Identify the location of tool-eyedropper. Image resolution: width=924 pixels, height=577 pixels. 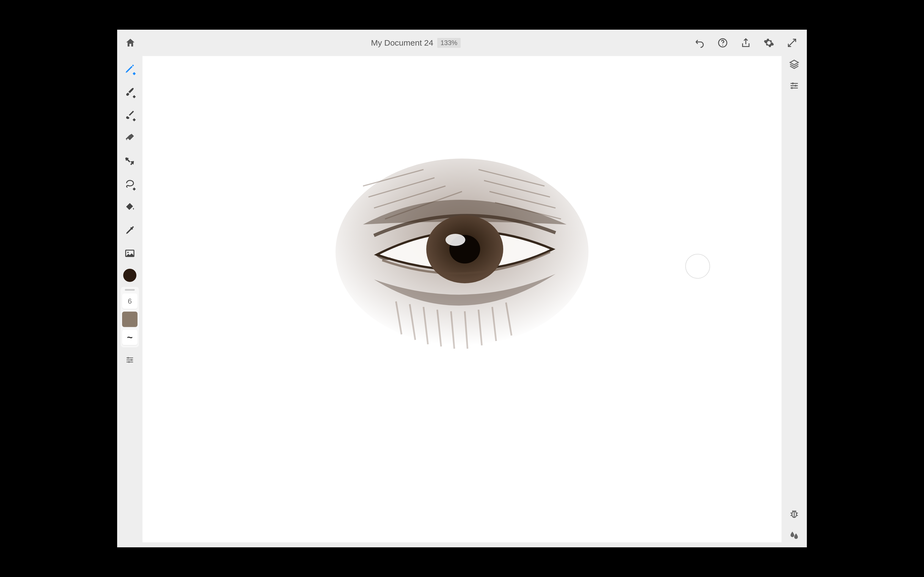
(130, 230).